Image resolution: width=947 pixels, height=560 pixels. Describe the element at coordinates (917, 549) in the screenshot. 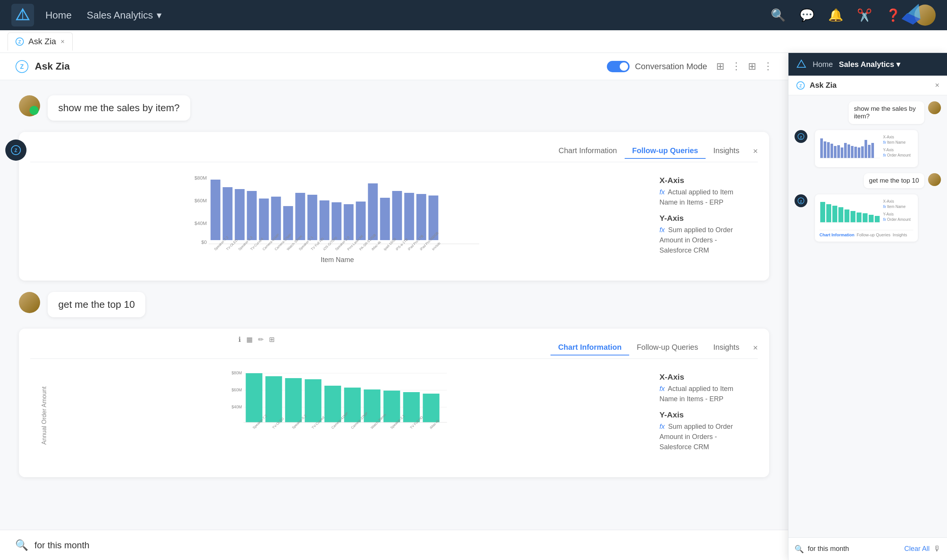

I see `clear-all-button: Clear All` at that location.